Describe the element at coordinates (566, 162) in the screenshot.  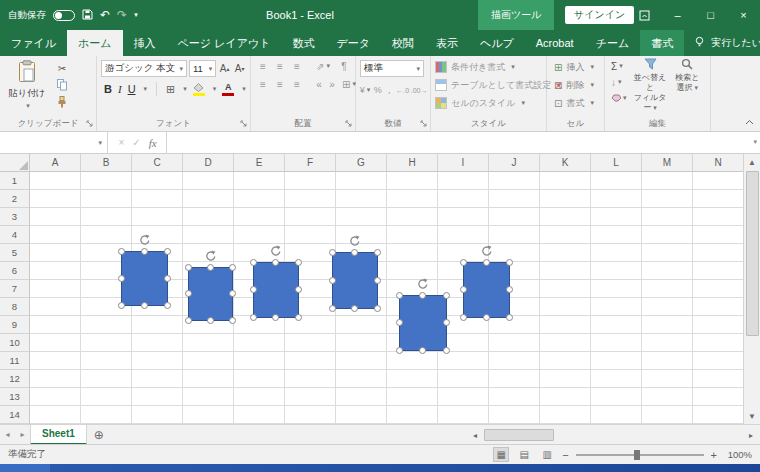
I see `column-header-K: K` at that location.